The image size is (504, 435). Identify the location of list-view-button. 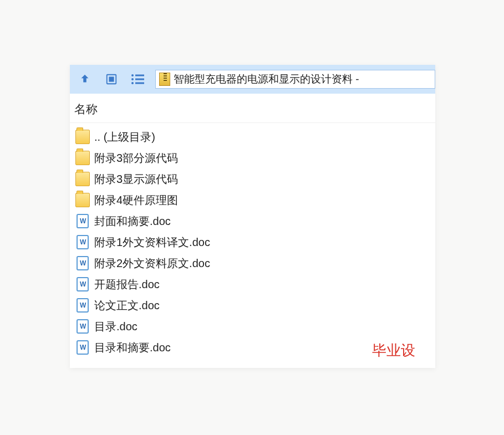
(138, 79).